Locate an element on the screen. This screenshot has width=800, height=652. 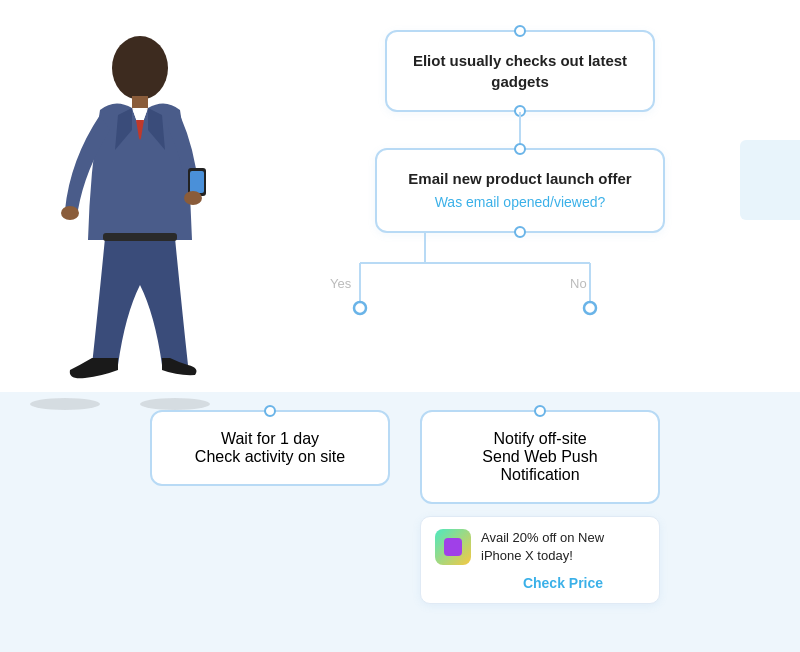
node2-title: Email new product launch offer is located at coordinates (520, 178).